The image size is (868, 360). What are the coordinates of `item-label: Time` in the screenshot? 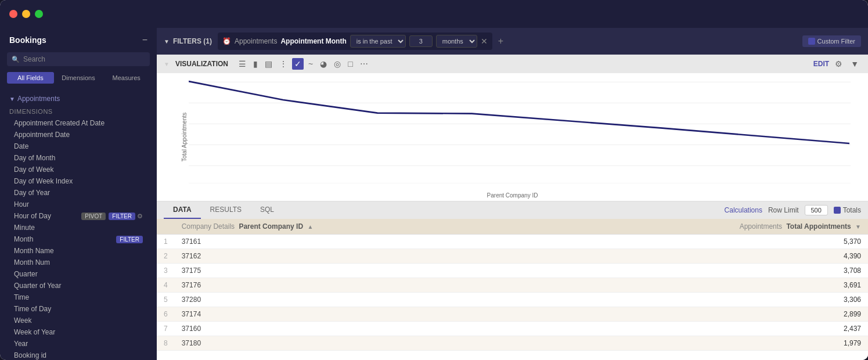 It's located at (21, 297).